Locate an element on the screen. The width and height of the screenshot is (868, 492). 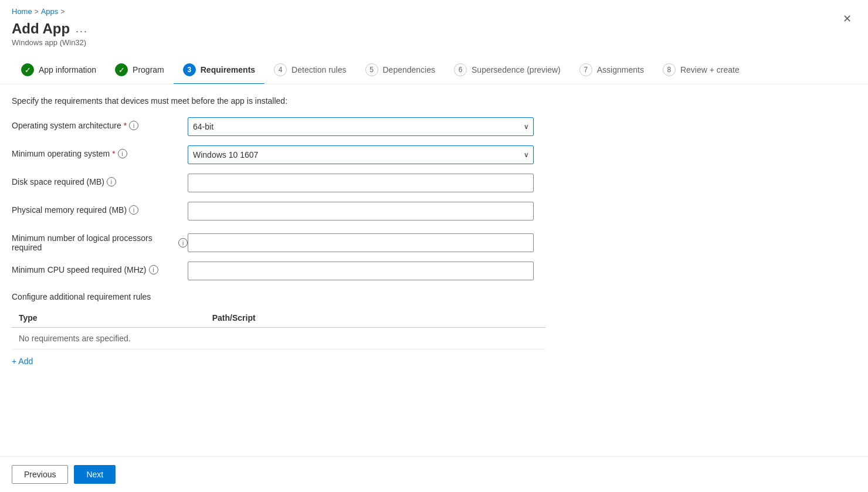
os-arch-select: 64-bit 32-bit 32-bit and 64-bit is located at coordinates (361, 127).